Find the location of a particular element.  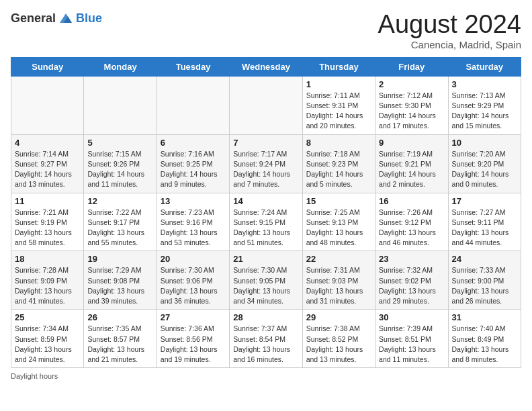

calendar-cell: 31Sunrise: 7:40 AM Sunset: 8:49 PM Dayli… is located at coordinates (484, 338).